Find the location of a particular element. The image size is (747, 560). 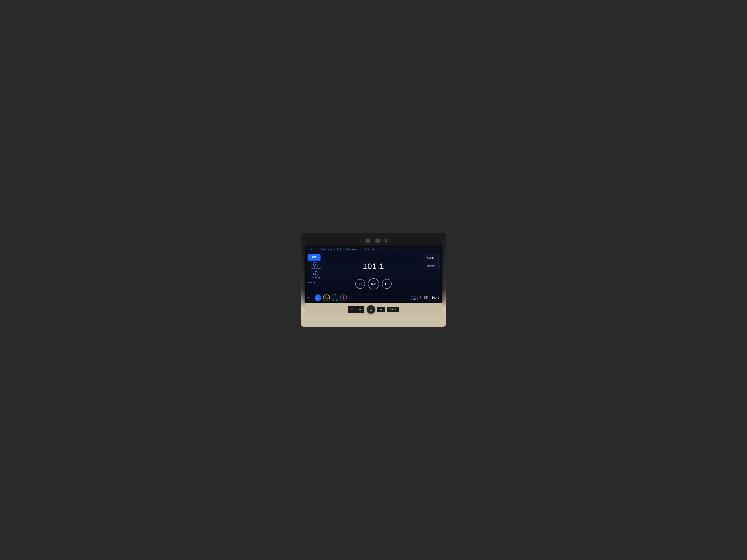

source-item-terry: ▶ Terry's iPhon is located at coordinates (316, 266).